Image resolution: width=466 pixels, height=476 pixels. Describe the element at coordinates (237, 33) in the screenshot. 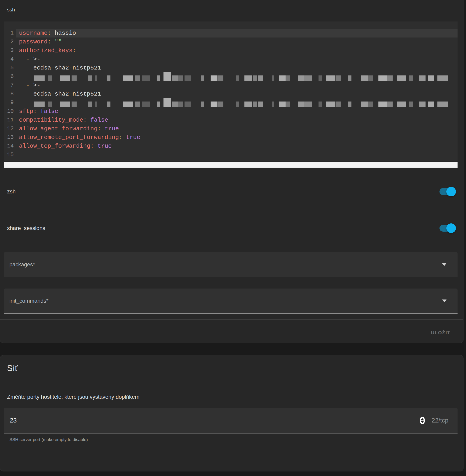

I see `editor-line: username: hassio` at that location.